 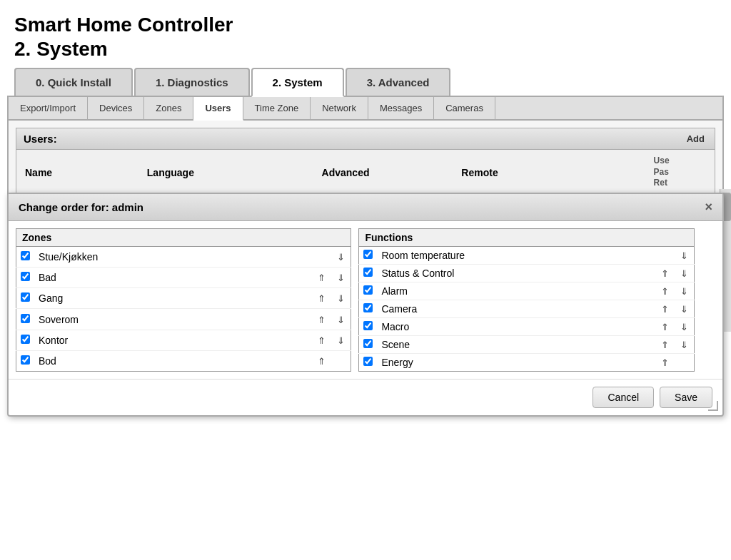 I want to click on zones-table: Zones Stue/Kjøkken ⇓ Bad ⇑, so click(x=183, y=300).